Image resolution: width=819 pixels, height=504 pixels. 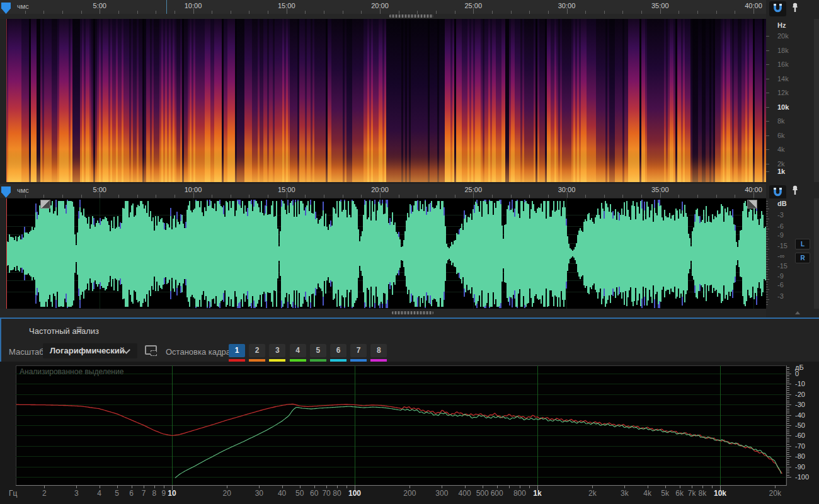 I want to click on ruler-marker, so click(x=166, y=7).